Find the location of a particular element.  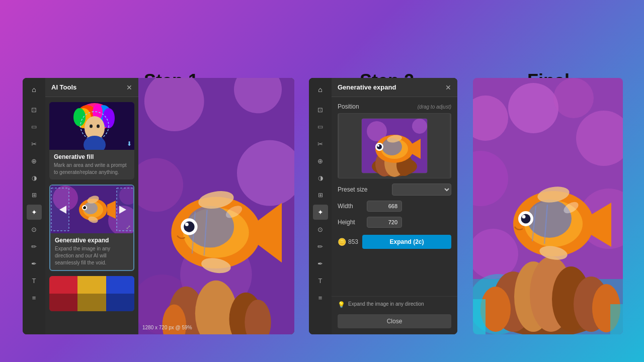

position-section: Position (drag to adjust) is located at coordinates (394, 141).